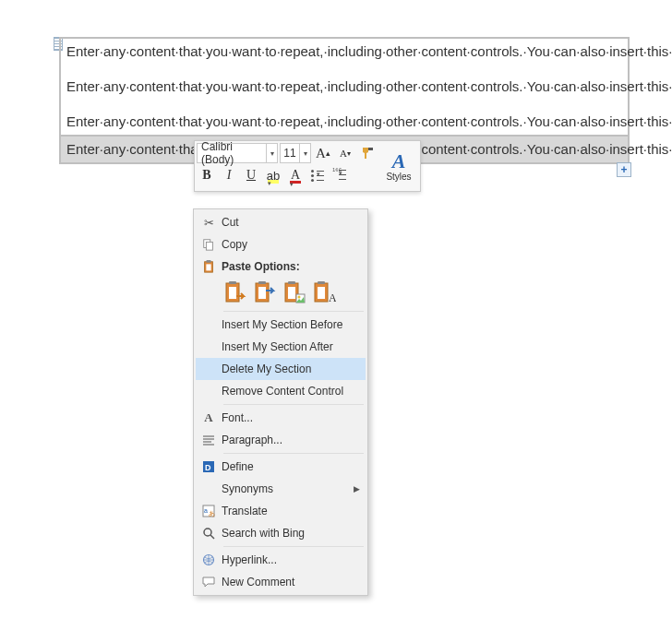 This screenshot has width=672, height=630. I want to click on font-name-combo: Calibri (Body) ▾, so click(237, 153).